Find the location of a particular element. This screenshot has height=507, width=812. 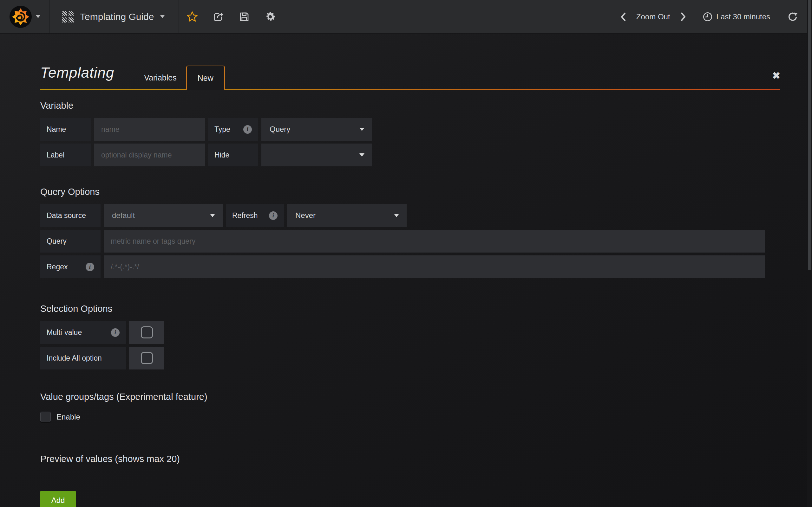

value-groups-section: Value groups/tags (Experimental feature)… is located at coordinates (410, 407).